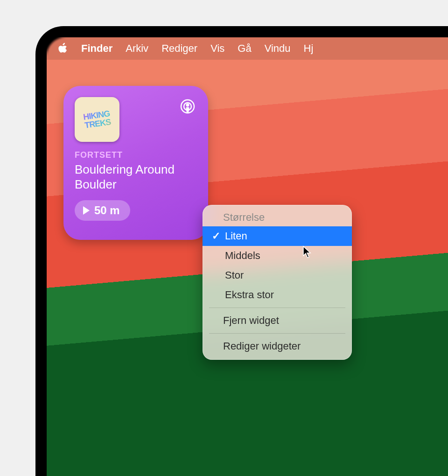 This screenshot has height=476, width=448. Describe the element at coordinates (216, 236) in the screenshot. I see `checkmark-icon: ✓` at that location.